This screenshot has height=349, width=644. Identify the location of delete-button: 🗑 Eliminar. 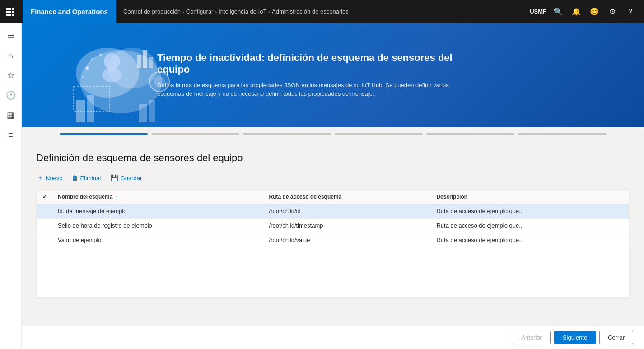
(87, 178).